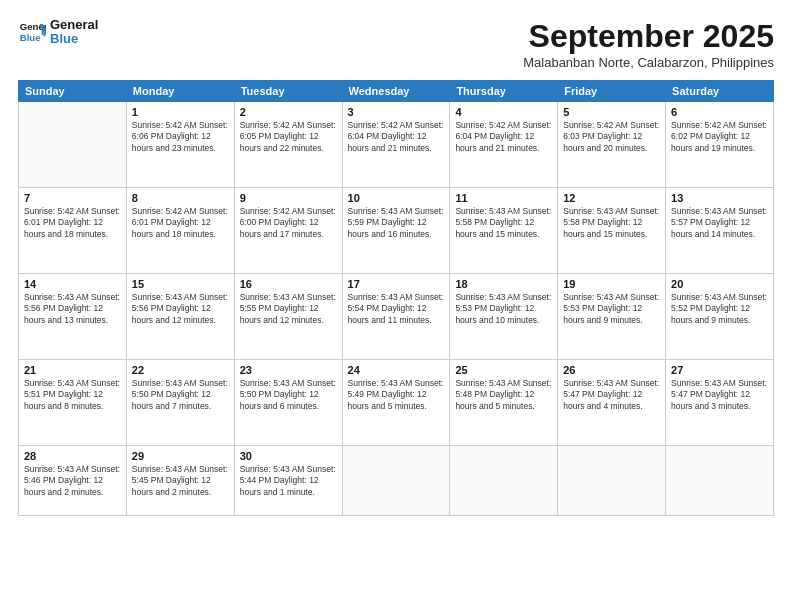  What do you see at coordinates (180, 317) in the screenshot?
I see `table-row: 15Sunrise: 5:43 AM Sunset: 5:56 PM Dayli…` at bounding box center [180, 317].